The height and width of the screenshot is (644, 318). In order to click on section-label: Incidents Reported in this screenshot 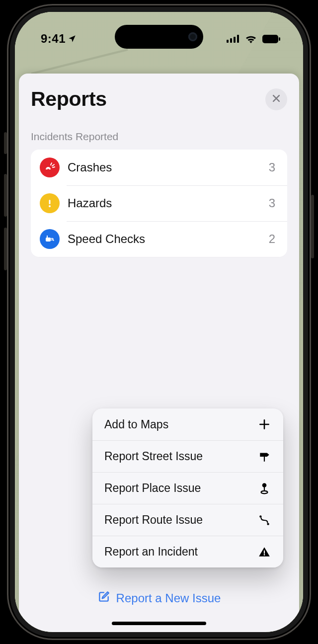, I will do `click(159, 137)`.